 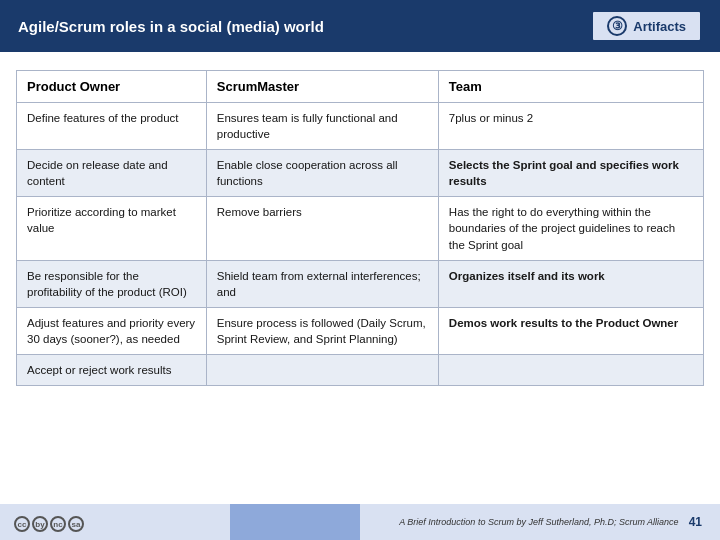 What do you see at coordinates (360, 370) in the screenshot?
I see `table-row-5: Accept or reject work results` at bounding box center [360, 370].